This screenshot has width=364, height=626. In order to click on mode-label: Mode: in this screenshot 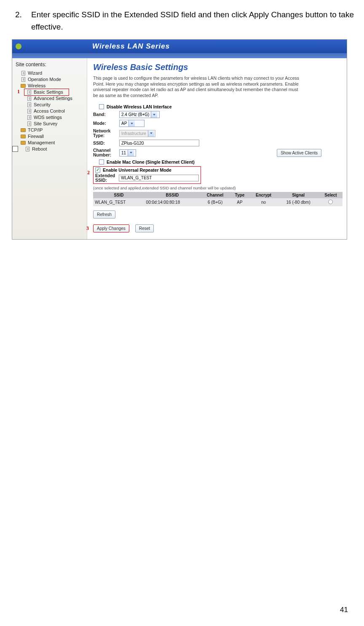, I will do `click(106, 123)`.